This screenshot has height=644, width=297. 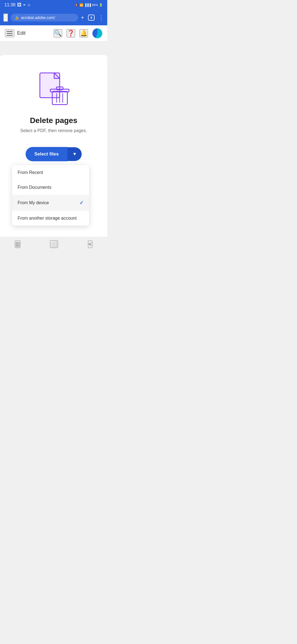 I want to click on delete-pages-illustration, so click(x=54, y=90).